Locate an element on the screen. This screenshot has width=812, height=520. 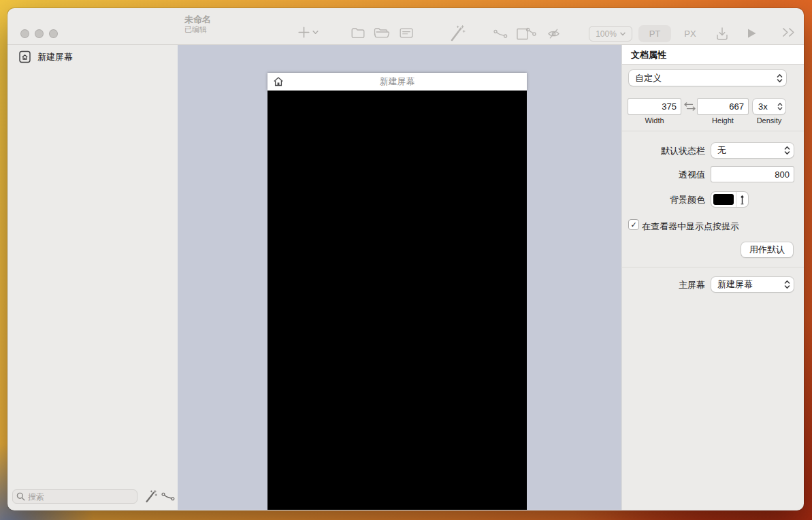
preset-dropdown: 自定义 is located at coordinates (708, 78).